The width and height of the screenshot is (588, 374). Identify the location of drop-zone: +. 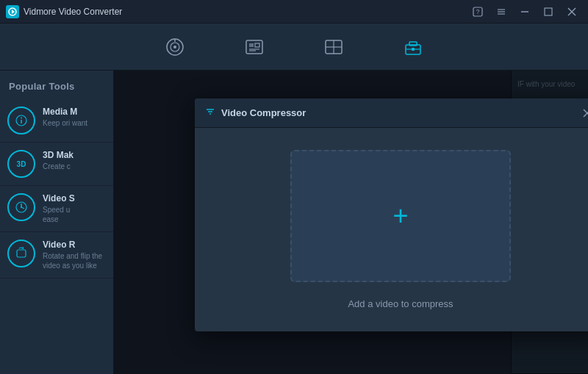
(401, 216).